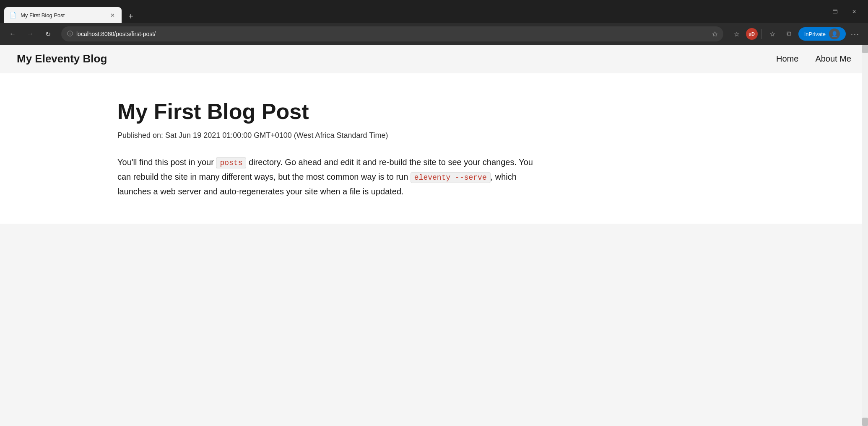  I want to click on minimize-button: —, so click(816, 12).